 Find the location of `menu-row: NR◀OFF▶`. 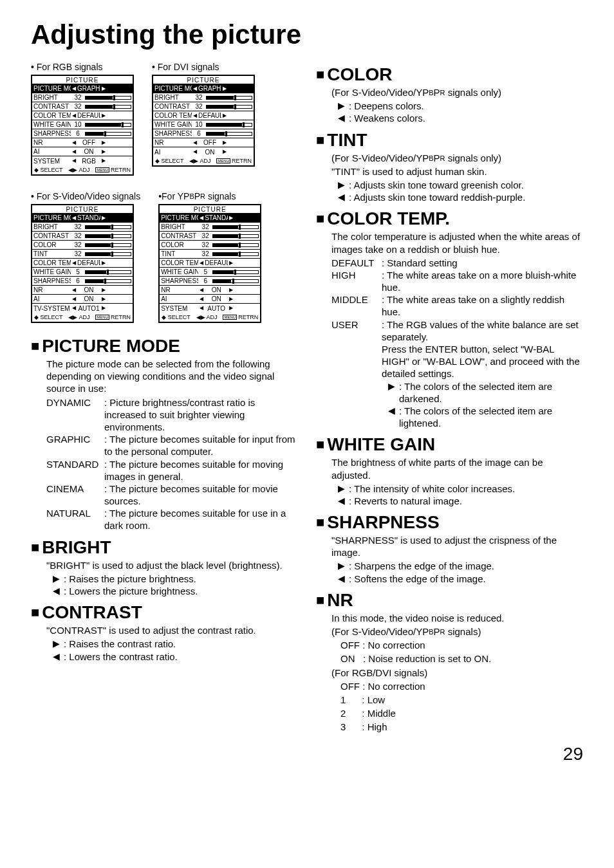

menu-row: NR◀OFF▶ is located at coordinates (203, 143).